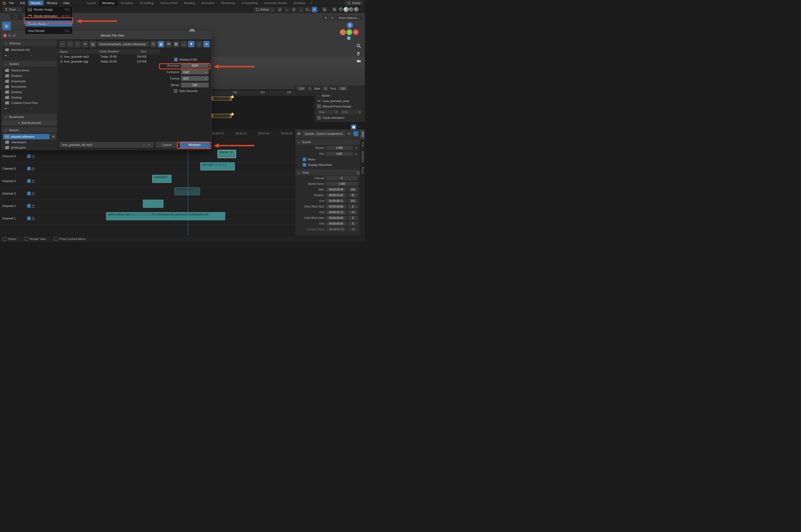 The height and width of the screenshot is (532, 801). What do you see at coordinates (343, 32) in the screenshot?
I see `gizmo-neg: .` at bounding box center [343, 32].